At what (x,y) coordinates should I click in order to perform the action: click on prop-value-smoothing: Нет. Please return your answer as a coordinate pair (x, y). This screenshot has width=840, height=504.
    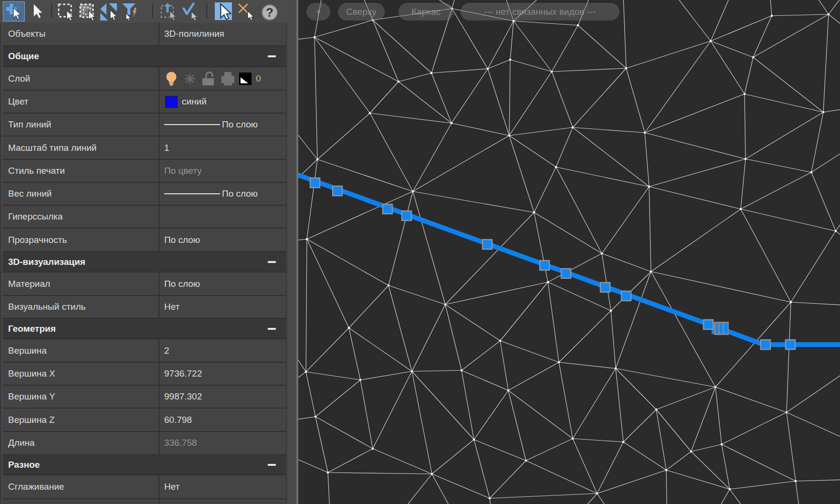
    Looking at the image, I should click on (222, 488).